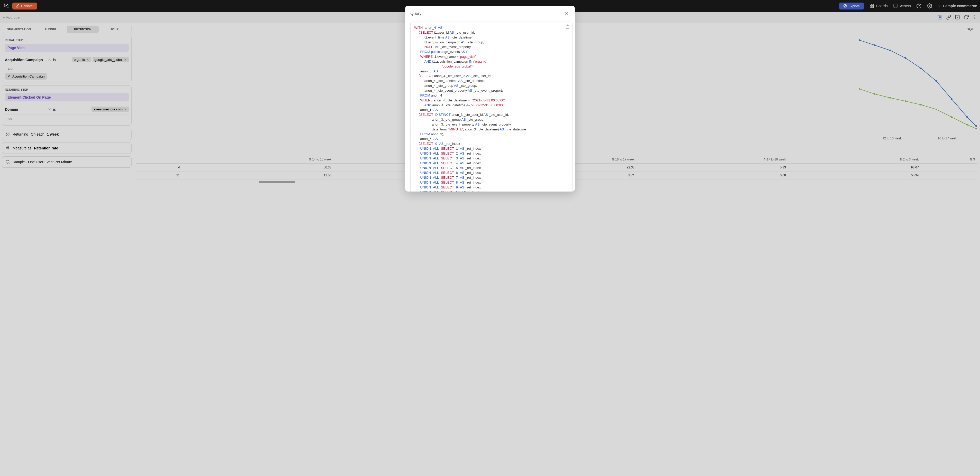  What do you see at coordinates (490, 95) in the screenshot?
I see `query-modal: Query ✕ WITH anon_4 AS (SELECT t1.user_i…` at bounding box center [490, 95].